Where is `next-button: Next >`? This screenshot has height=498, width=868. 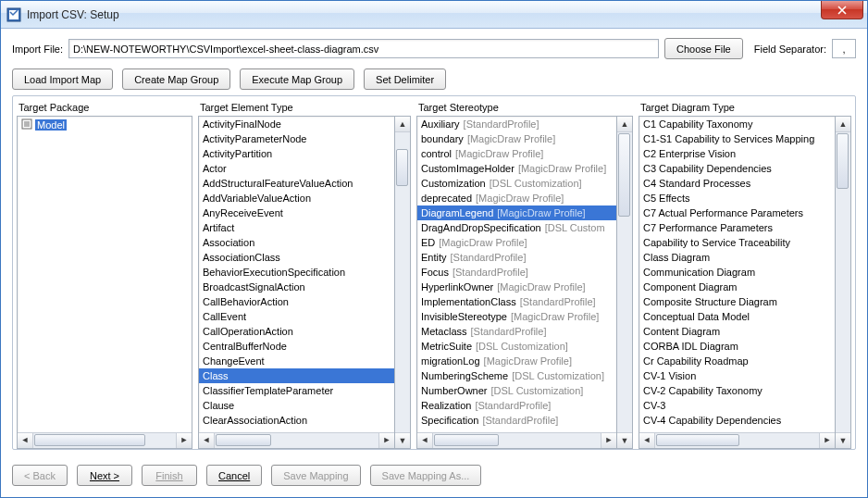
next-button: Next > is located at coordinates (105, 476).